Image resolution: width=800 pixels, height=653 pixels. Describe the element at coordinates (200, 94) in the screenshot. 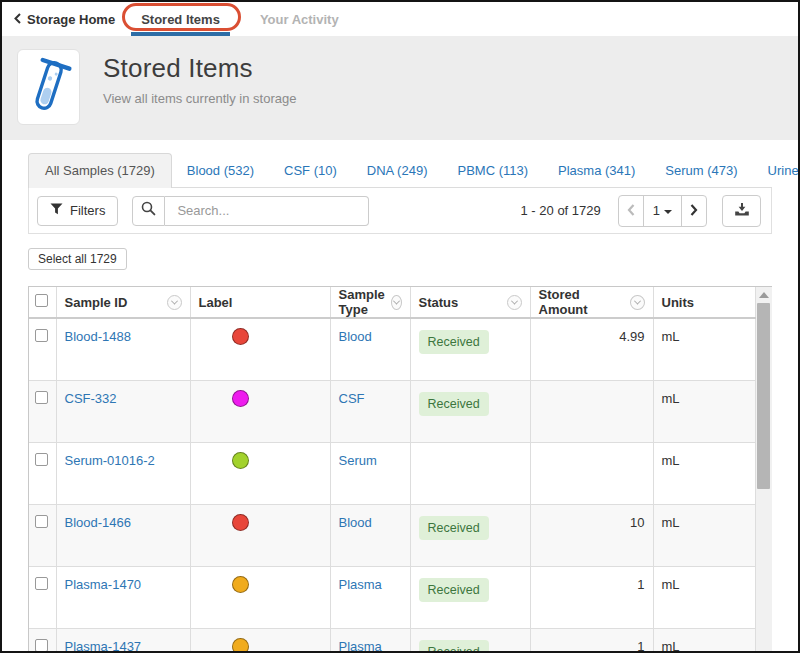

I see `page-header-text: Stored Items View all items currently in…` at that location.